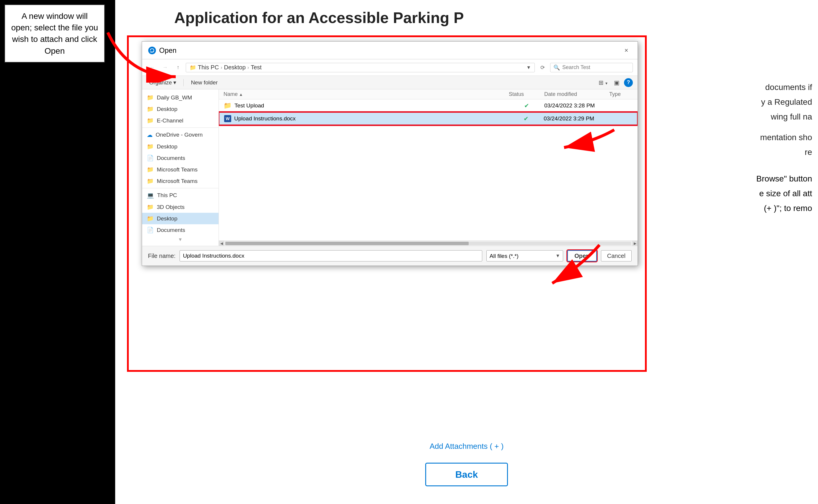  What do you see at coordinates (163, 83) in the screenshot?
I see `organize-label: Organize ▾` at bounding box center [163, 83].